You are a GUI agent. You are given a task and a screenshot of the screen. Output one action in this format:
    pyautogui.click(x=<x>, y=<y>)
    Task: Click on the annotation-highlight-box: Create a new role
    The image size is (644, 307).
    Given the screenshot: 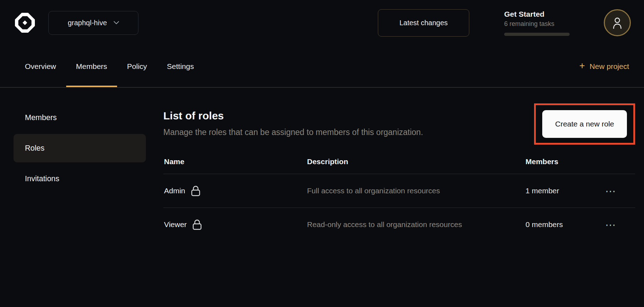 What is the action you would take?
    pyautogui.click(x=585, y=124)
    